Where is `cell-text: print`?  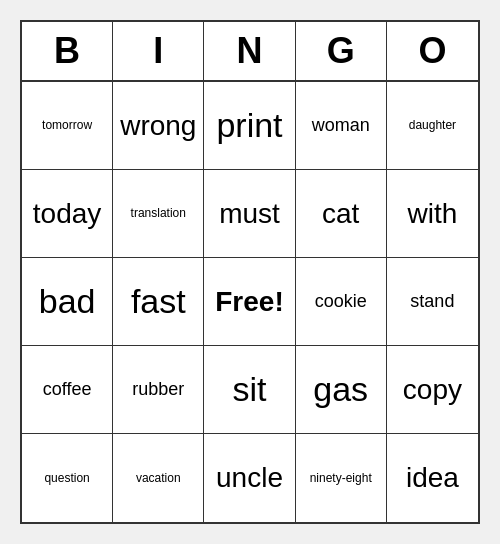
cell-text: print is located at coordinates (249, 126).